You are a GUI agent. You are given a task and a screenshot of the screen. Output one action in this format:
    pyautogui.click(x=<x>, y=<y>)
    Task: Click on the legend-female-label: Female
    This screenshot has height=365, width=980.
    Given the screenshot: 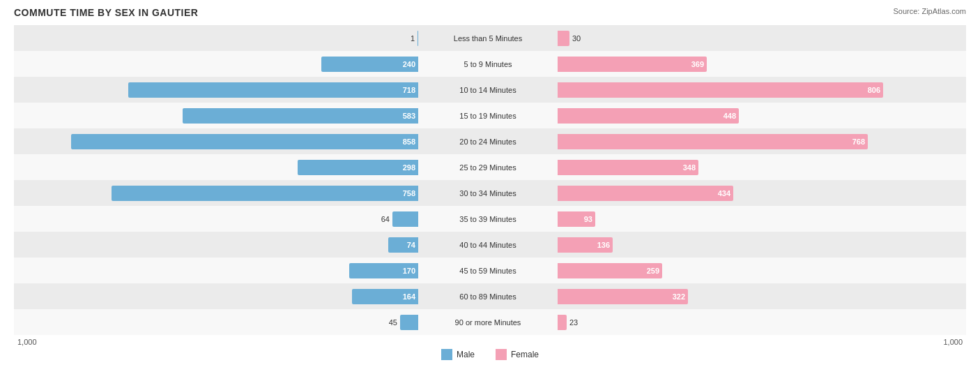 What is the action you would take?
    pyautogui.click(x=525, y=355)
    